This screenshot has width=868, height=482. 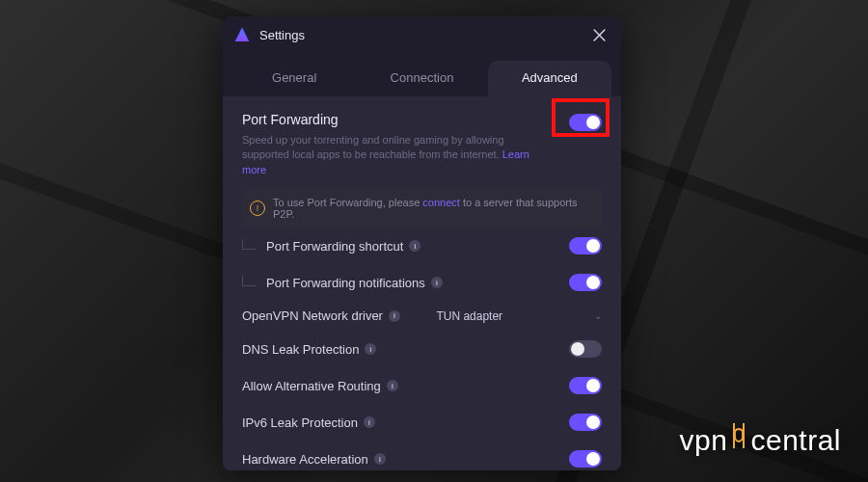 What do you see at coordinates (422, 455) in the screenshot?
I see `row-hw-accel: Hardware Acceleration i` at bounding box center [422, 455].